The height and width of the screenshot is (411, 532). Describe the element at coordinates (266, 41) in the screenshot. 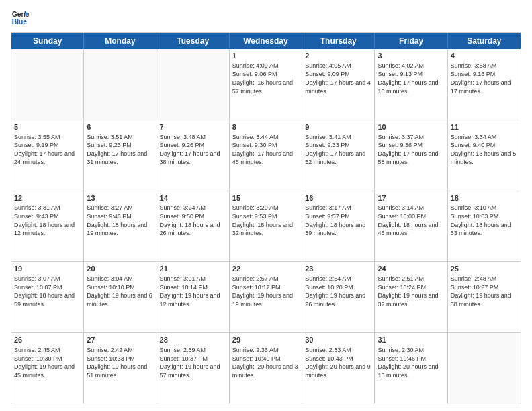

I see `weekday-header: Wednesday` at that location.